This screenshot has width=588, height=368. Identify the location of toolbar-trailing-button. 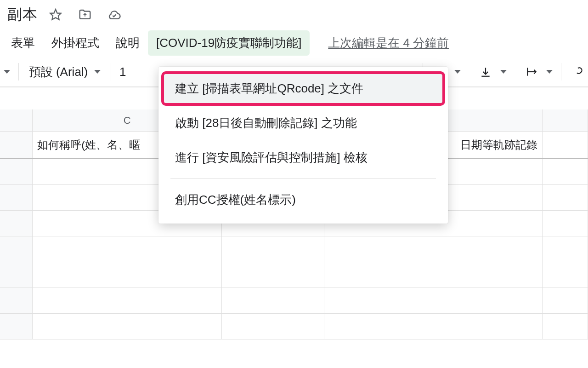
(575, 72).